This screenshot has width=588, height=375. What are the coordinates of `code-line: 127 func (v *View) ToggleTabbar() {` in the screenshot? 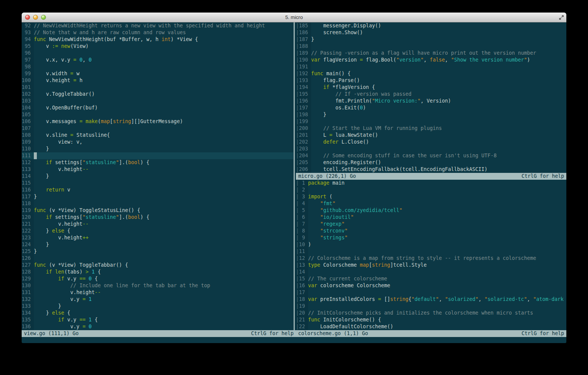 It's located at (157, 265).